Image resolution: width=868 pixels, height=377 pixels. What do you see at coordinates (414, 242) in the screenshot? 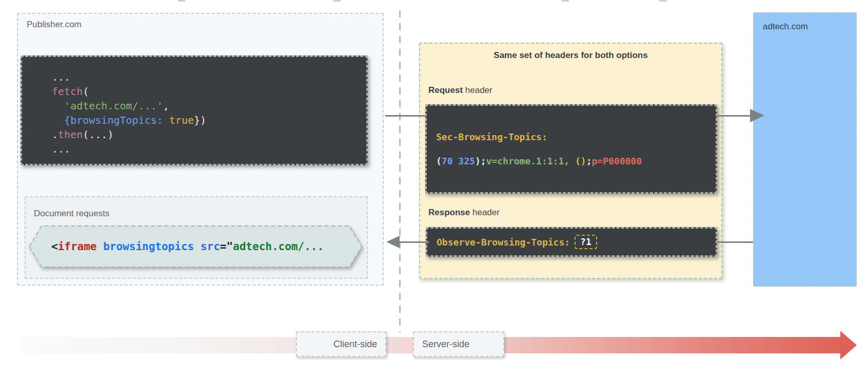
I see `response-line-left` at bounding box center [414, 242].